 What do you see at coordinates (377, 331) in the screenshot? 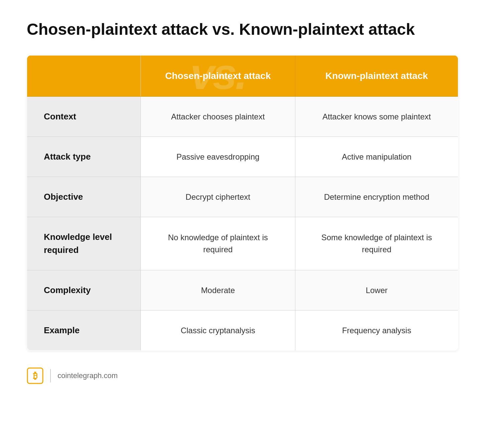
I see `row-known-value: Frequency analysis` at bounding box center [377, 331].